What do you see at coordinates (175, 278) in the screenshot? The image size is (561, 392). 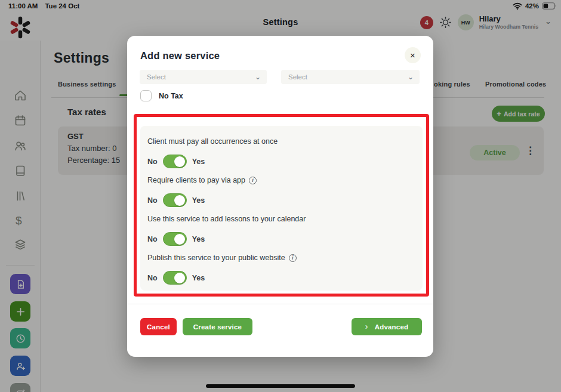 I see `toggle-switch-publish-public-website` at bounding box center [175, 278].